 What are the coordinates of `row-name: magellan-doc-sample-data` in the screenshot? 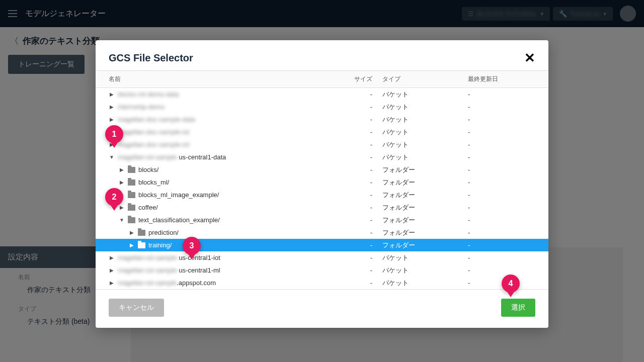 It's located at (156, 120).